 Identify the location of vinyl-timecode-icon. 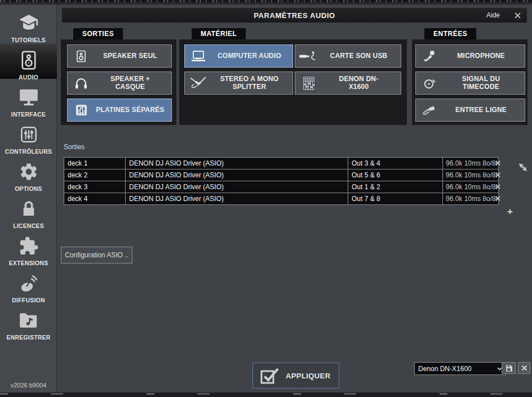
(429, 83).